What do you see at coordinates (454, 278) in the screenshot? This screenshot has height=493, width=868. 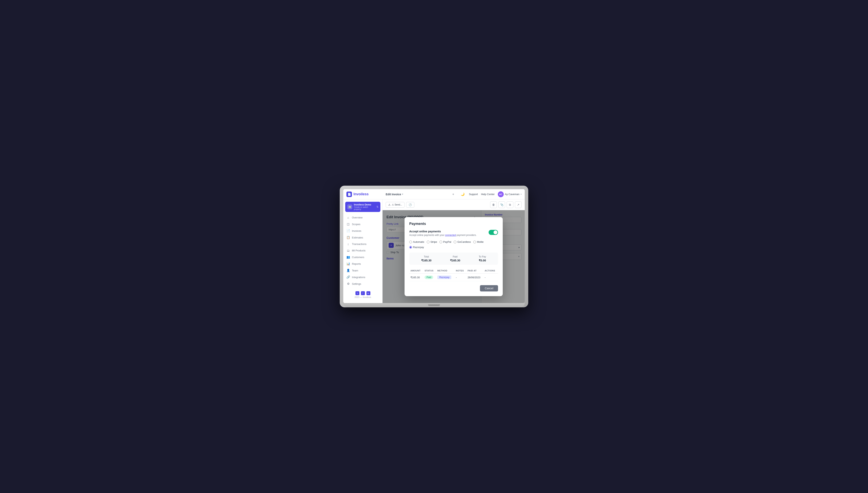 I see `table-row: ₹165.30 Paid Razorpay -` at bounding box center [454, 278].